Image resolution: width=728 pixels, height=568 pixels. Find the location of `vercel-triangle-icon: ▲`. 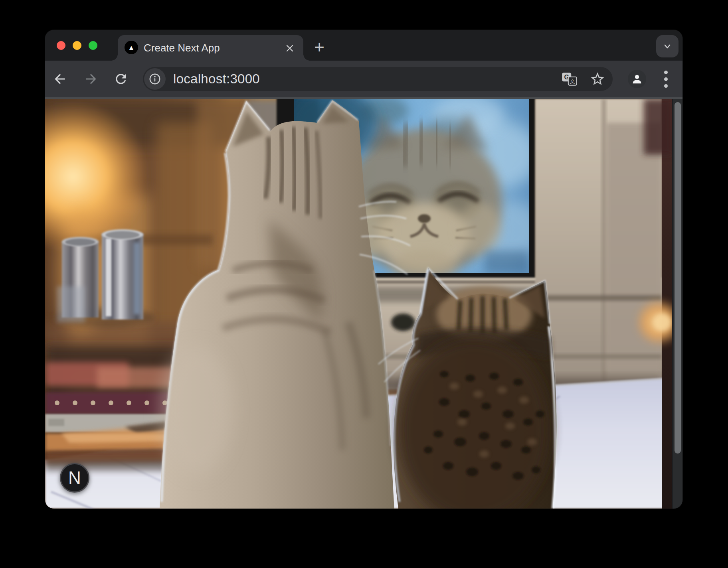

vercel-triangle-icon: ▲ is located at coordinates (131, 47).